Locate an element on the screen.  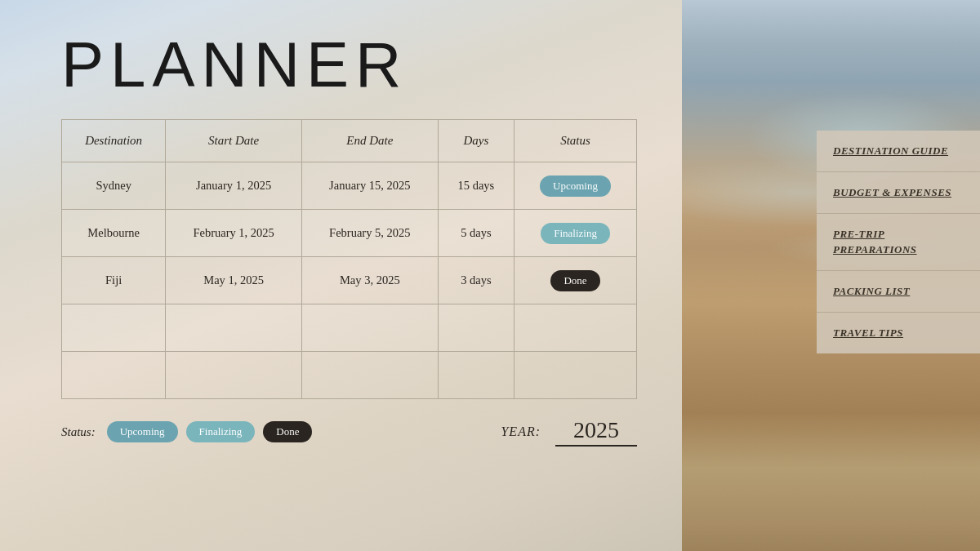
cell-destination: Sydney is located at coordinates (114, 186).